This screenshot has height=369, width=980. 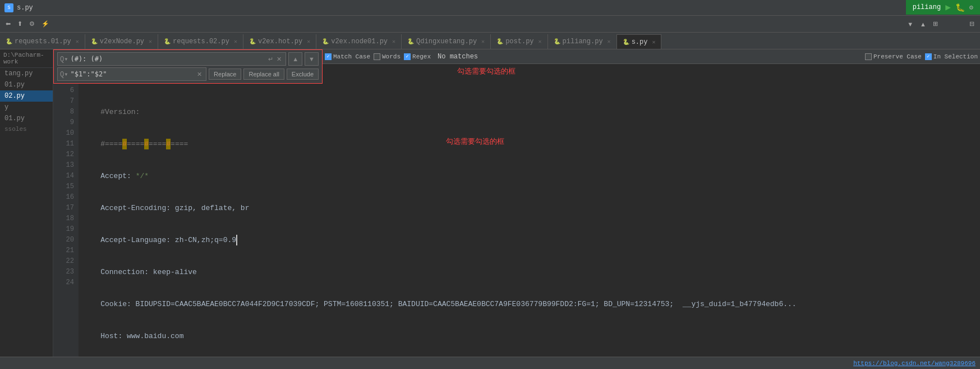 I want to click on line-num-17: 17, so click(x=64, y=208).